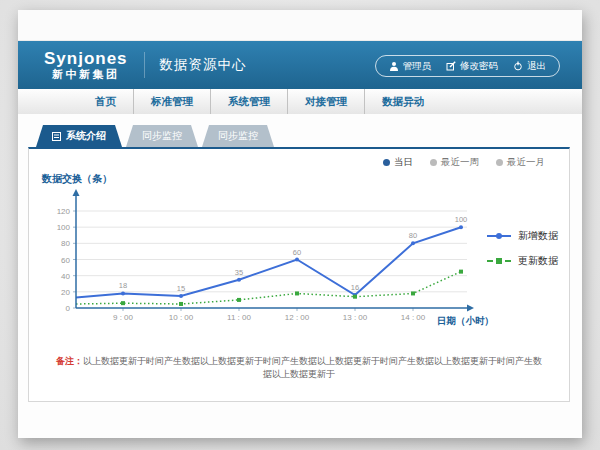 This screenshot has height=450, width=600. Describe the element at coordinates (499, 261) in the screenshot. I see `legend-marker-square` at that location.